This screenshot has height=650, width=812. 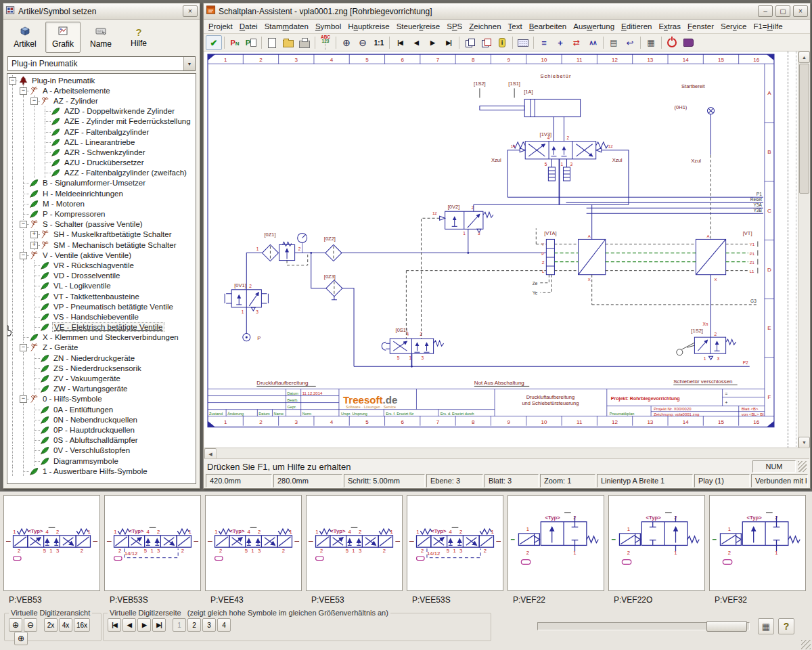 What do you see at coordinates (593, 43) in the screenshot?
I see `polyline-button: ∧∧` at bounding box center [593, 43].